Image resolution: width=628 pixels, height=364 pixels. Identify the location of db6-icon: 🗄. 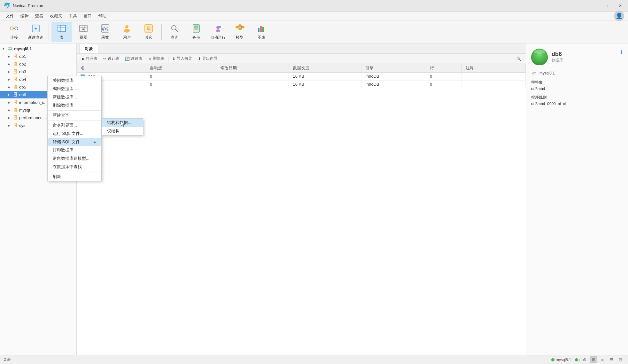
(15, 95).